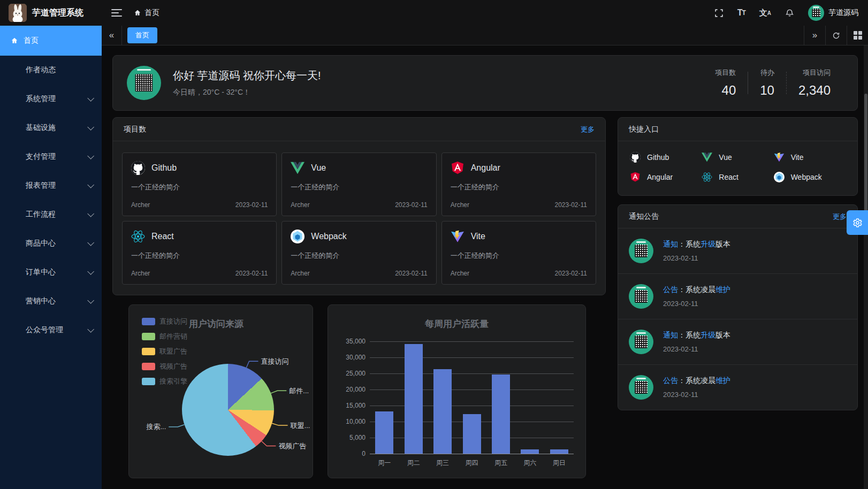  I want to click on sidebar-item-label: 订单中心, so click(57, 272).